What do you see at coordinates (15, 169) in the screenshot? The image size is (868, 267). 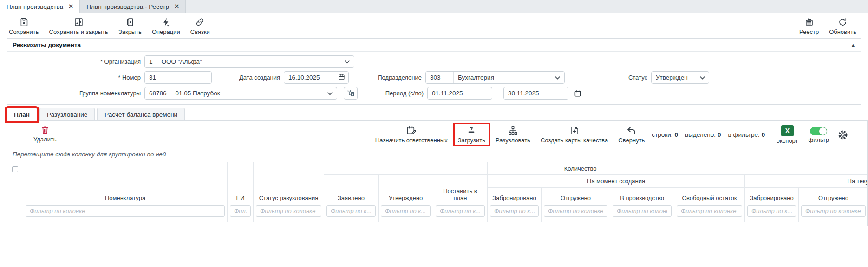 I see `select-all-checkbox` at bounding box center [15, 169].